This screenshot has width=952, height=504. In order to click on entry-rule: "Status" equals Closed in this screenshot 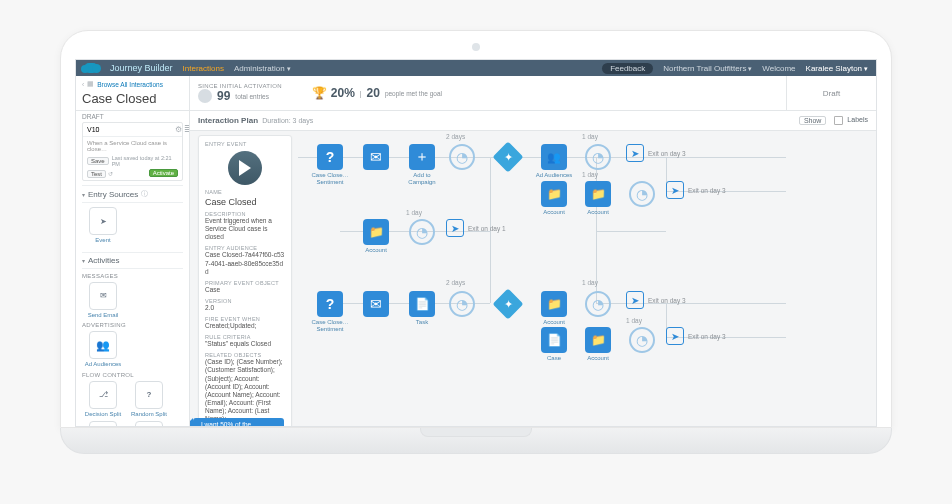, I will do `click(245, 344)`.